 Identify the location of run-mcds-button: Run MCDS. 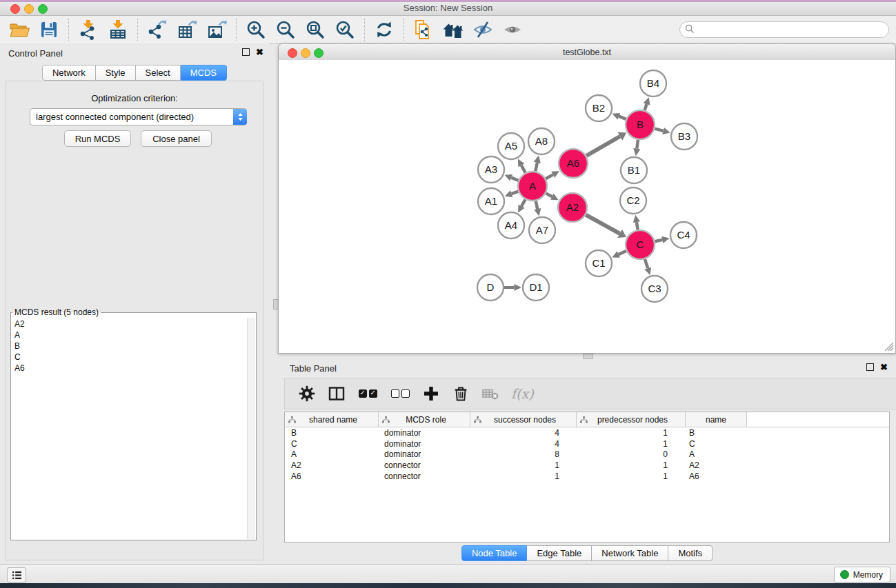
(98, 139).